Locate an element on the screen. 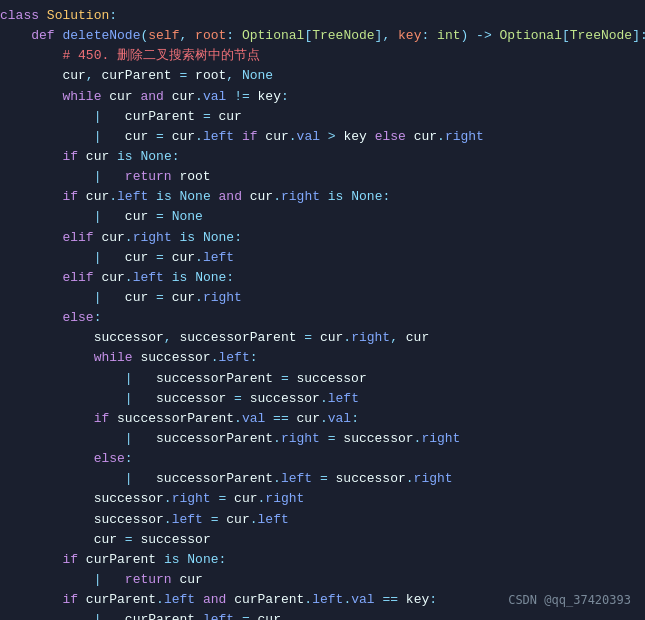 The height and width of the screenshot is (620, 645). line-8: if cur is None: is located at coordinates (322, 157).